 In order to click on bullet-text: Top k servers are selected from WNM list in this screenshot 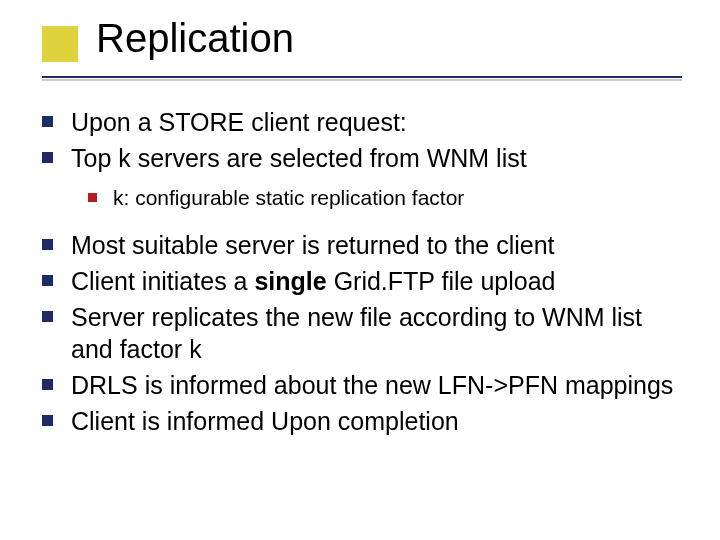, I will do `click(299, 158)`.